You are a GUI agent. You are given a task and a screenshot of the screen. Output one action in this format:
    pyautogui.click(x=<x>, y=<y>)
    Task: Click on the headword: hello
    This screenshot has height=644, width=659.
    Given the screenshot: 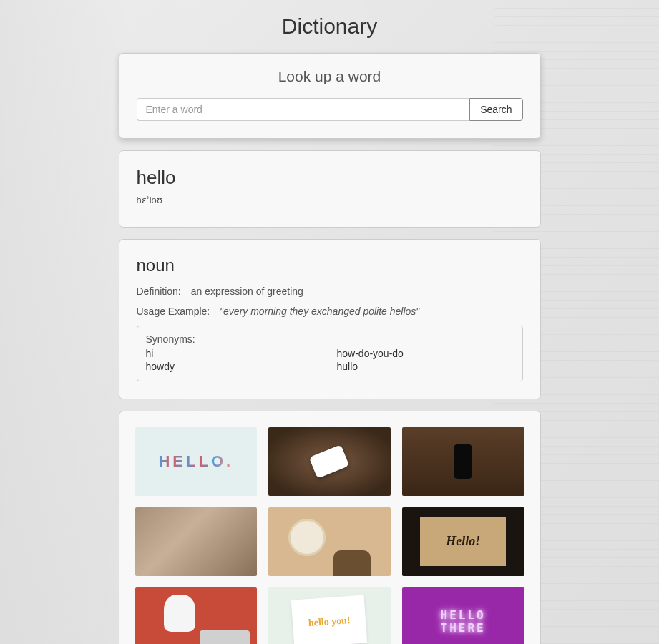 What is the action you would take?
    pyautogui.click(x=330, y=177)
    